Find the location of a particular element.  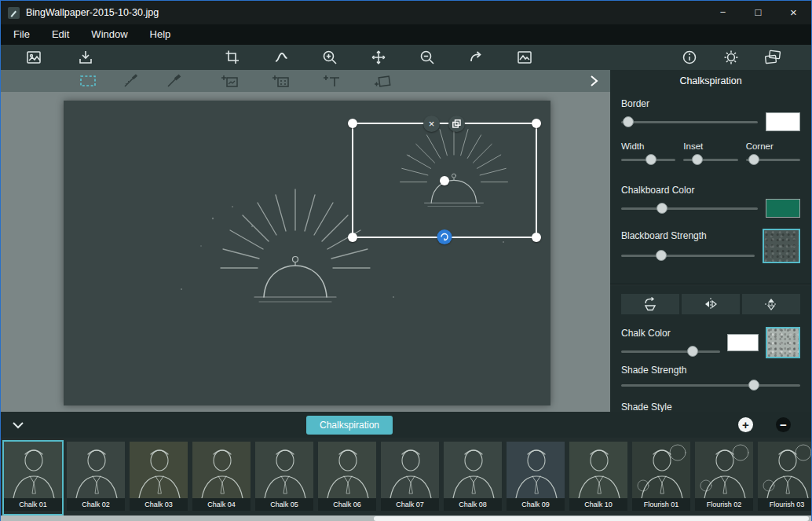

thumbnail-label: Chalk 02 is located at coordinates (96, 504).